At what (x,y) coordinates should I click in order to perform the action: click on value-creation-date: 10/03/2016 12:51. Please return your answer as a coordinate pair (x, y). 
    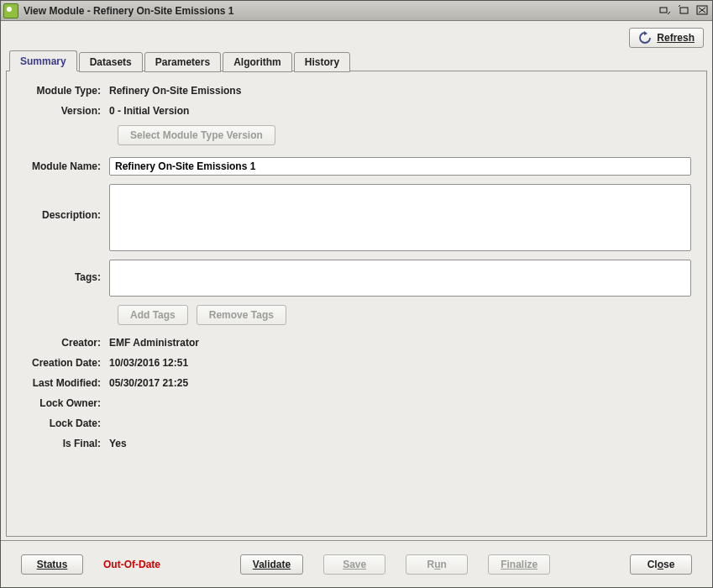
    Looking at the image, I should click on (400, 363).